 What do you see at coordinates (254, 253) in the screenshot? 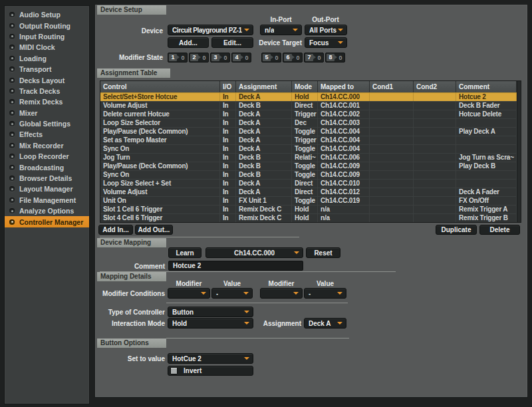
I see `mapped-to-select-value: Ch14.CC.000` at bounding box center [254, 253].